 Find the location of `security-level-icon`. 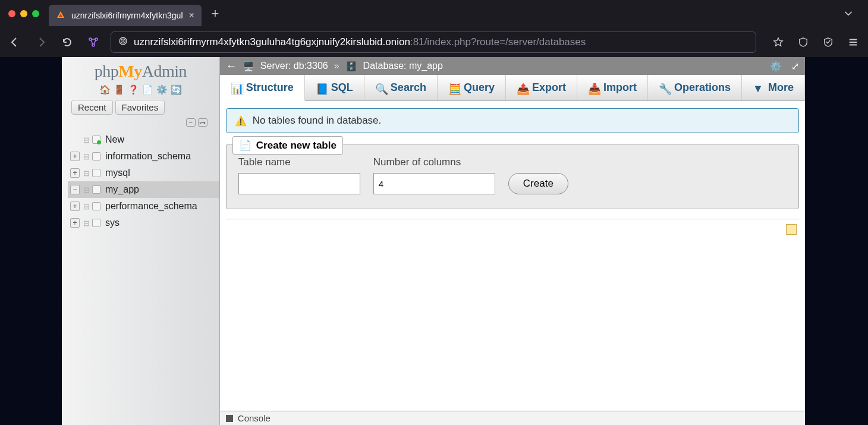

security-level-icon is located at coordinates (828, 42).